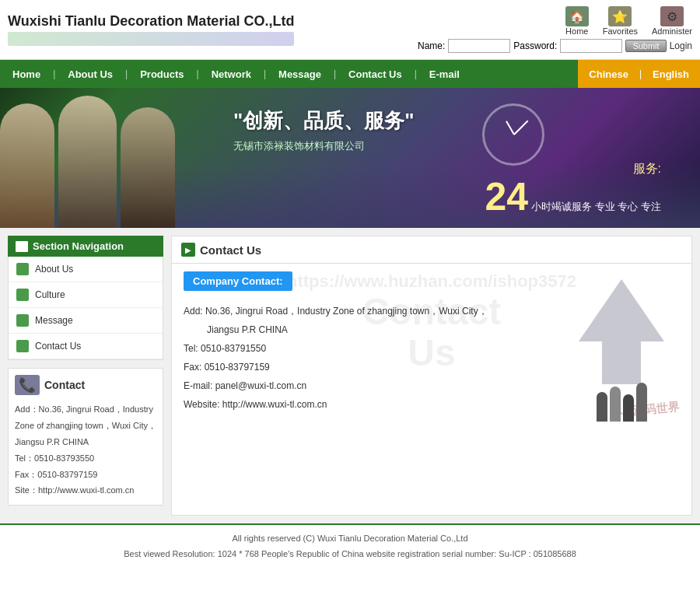 The height and width of the screenshot is (609, 700). I want to click on sidebar-nav-title: Section Navigation, so click(78, 246).